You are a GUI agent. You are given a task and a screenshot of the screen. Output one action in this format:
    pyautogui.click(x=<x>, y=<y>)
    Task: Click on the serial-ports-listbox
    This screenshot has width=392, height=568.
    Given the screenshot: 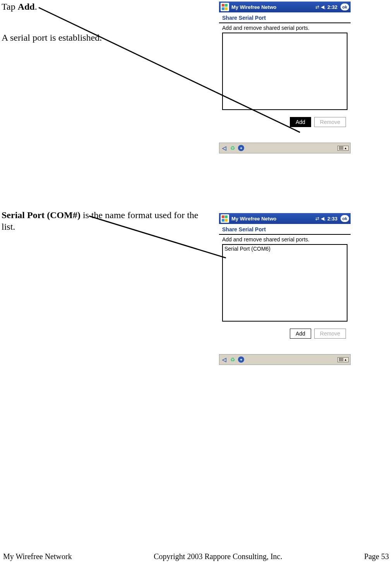 What is the action you would take?
    pyautogui.click(x=285, y=71)
    